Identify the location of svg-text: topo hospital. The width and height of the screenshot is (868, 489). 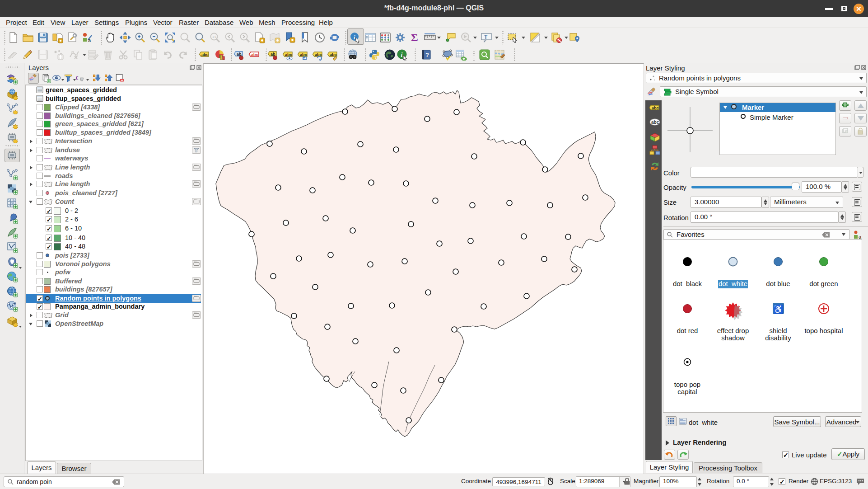
(824, 331).